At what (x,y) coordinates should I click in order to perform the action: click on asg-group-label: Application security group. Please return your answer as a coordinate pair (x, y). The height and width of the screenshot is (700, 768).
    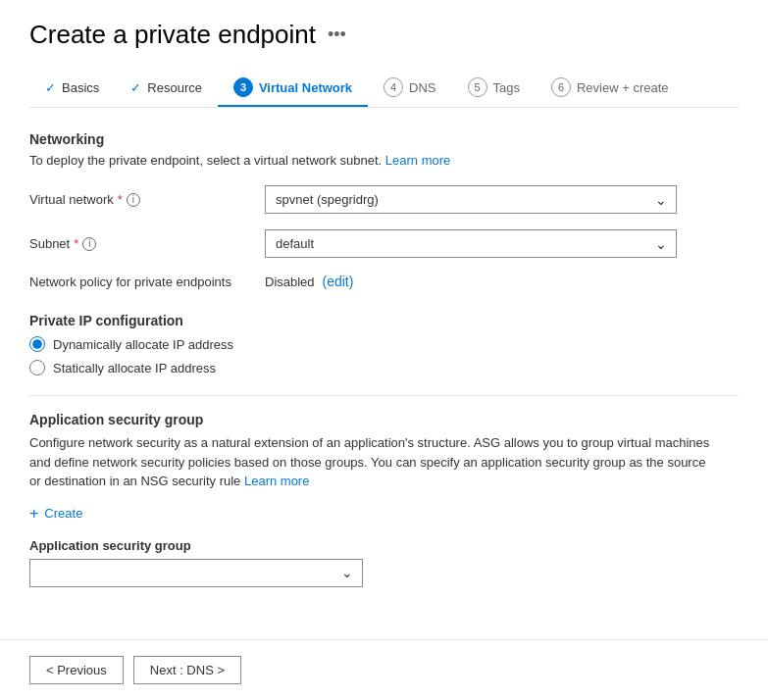
    Looking at the image, I should click on (384, 545).